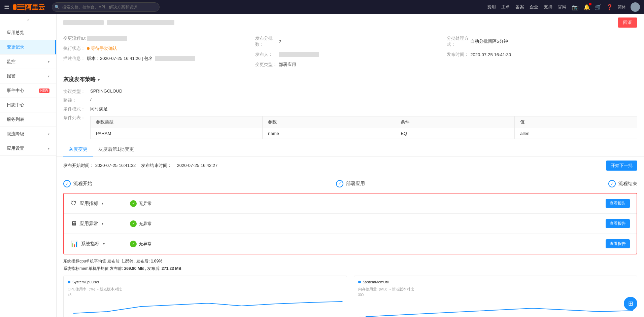 The height and width of the screenshot is (317, 644). What do you see at coordinates (459, 55) in the screenshot?
I see `publish-time-label: 发布时间：` at bounding box center [459, 55].